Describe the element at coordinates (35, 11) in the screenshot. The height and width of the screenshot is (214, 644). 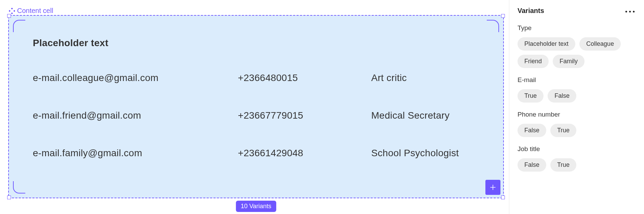
I see `component-name-text: Content cell` at that location.